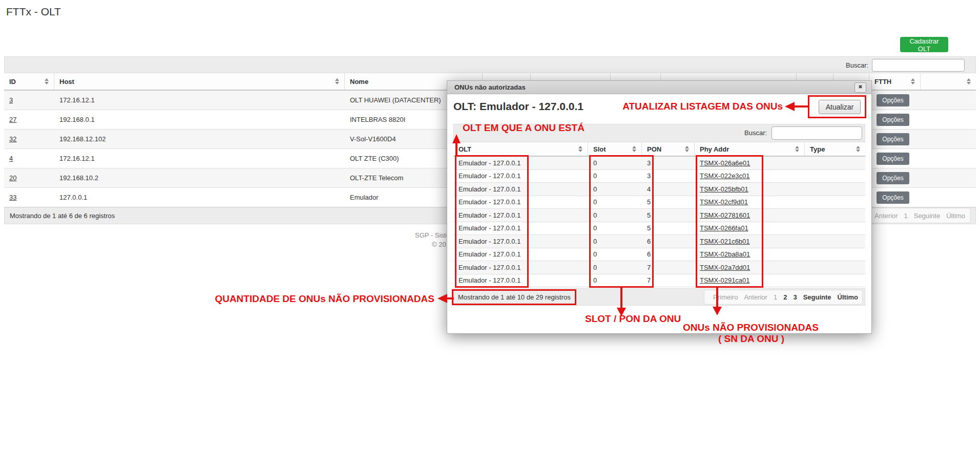 The width and height of the screenshot is (980, 450). What do you see at coordinates (724, 189) in the screenshot?
I see `phy-addr-link: TSMX-025bfb01` at bounding box center [724, 189].